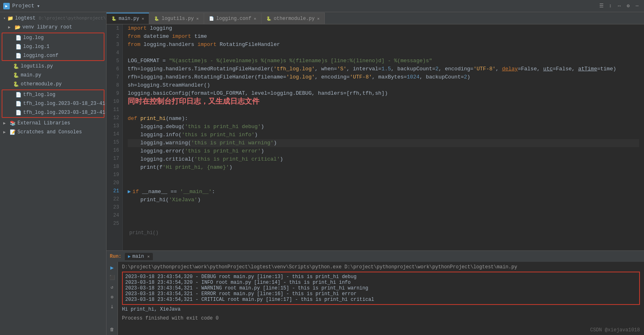  I want to click on sidebar-item-logging-conf: 📄 logging.conf, so click(53, 56).